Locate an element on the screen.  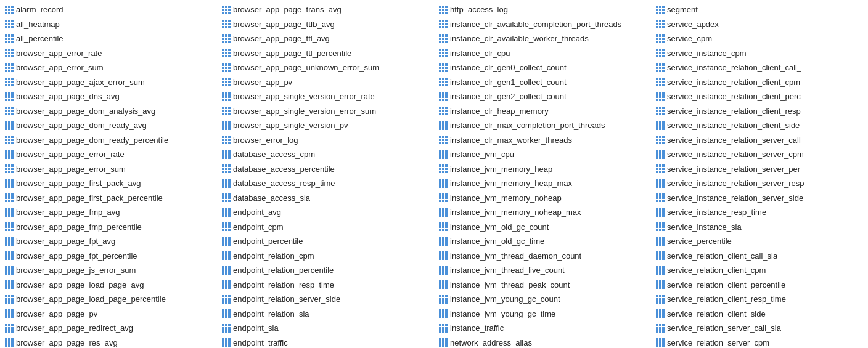
list-item: instance_jvm_memory_heap is located at coordinates (542, 169).